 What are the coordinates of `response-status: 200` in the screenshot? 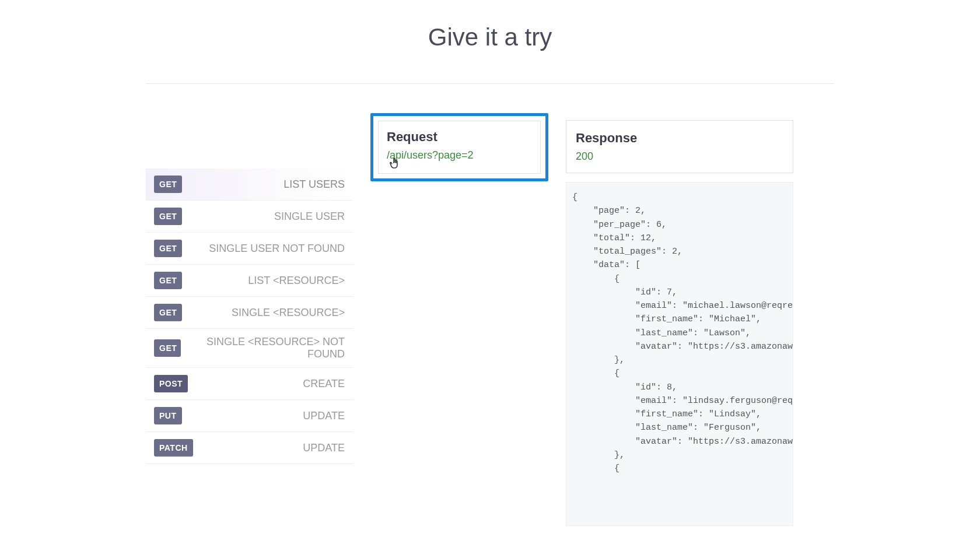 It's located at (680, 156).